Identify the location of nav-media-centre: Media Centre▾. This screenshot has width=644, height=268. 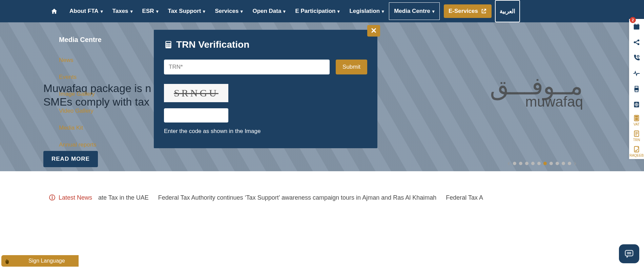
(414, 11).